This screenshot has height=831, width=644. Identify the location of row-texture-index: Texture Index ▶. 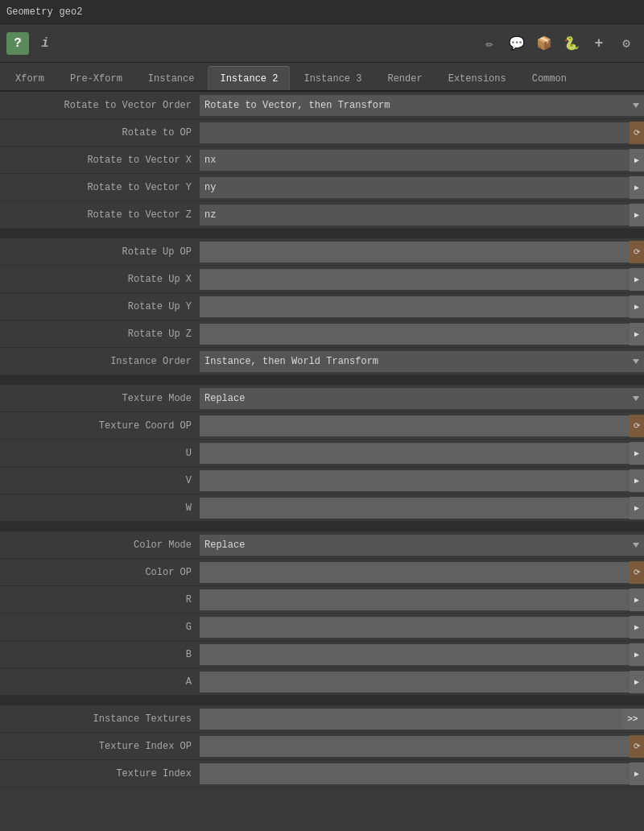
(322, 774).